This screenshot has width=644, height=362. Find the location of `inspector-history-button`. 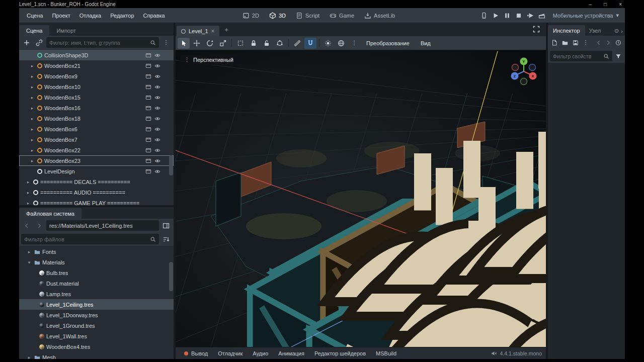

inspector-history-button is located at coordinates (618, 43).